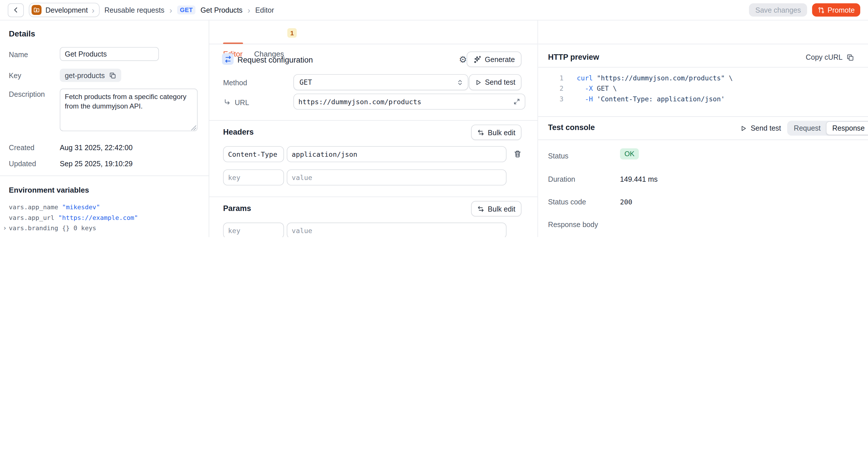  What do you see at coordinates (460, 82) in the screenshot?
I see `select-updown-icon` at bounding box center [460, 82].